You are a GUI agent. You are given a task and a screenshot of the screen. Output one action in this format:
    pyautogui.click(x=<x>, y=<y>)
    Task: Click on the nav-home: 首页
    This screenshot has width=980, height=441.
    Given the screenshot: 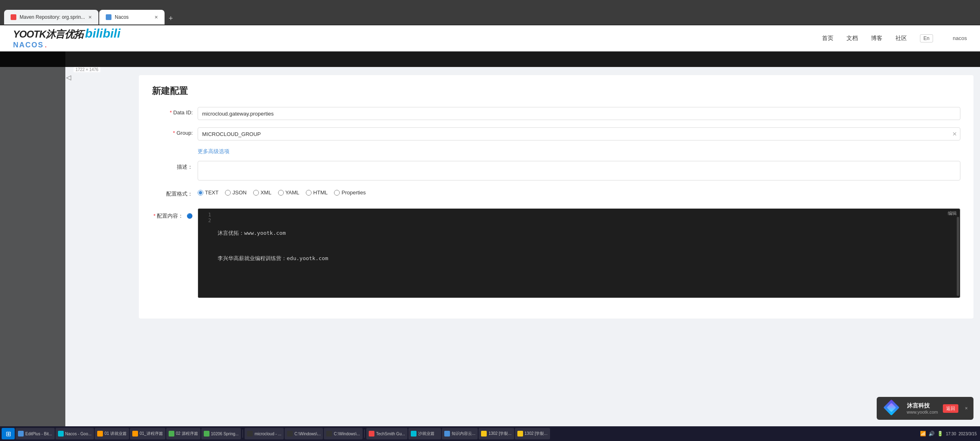 What is the action you would take?
    pyautogui.click(x=828, y=38)
    